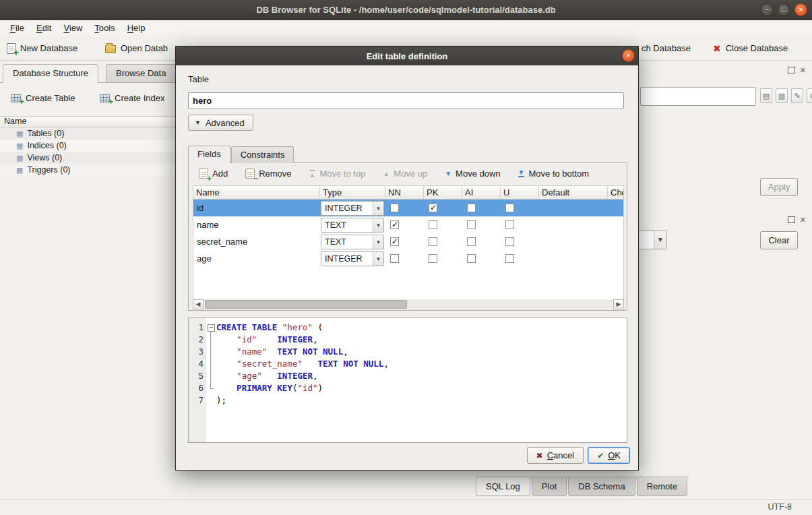 This screenshot has width=812, height=515. Describe the element at coordinates (221, 123) in the screenshot. I see `advanced-toggle-button: ▼ Advanced` at that location.